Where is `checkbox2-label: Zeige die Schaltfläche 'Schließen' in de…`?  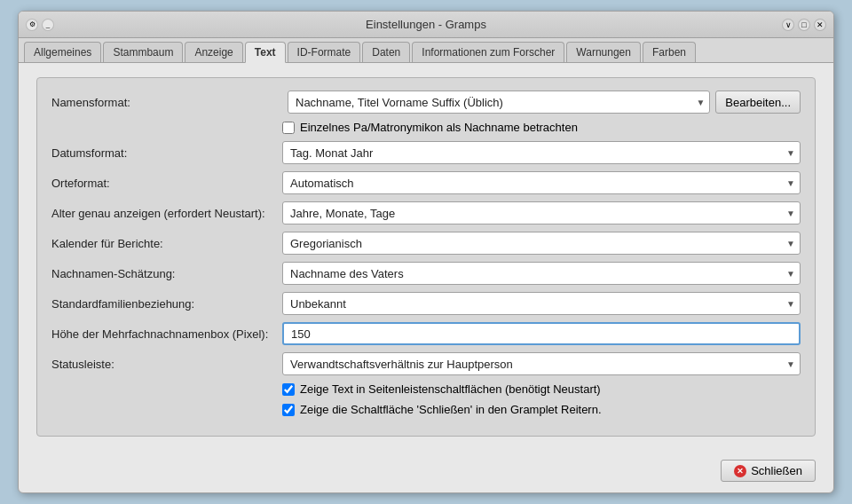
checkbox2-label: Zeige die Schaltfläche 'Schließen' in de… is located at coordinates (451, 410).